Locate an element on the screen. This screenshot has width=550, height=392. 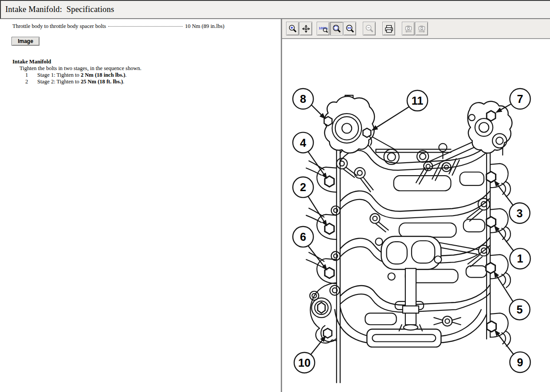
print-button is located at coordinates (389, 28).